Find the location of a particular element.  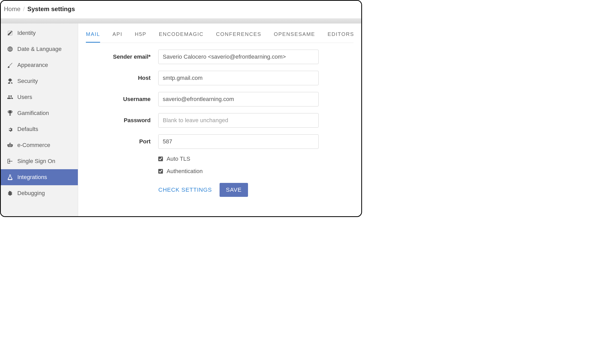

sidebar-item-label: Single Sign On is located at coordinates (36, 161).